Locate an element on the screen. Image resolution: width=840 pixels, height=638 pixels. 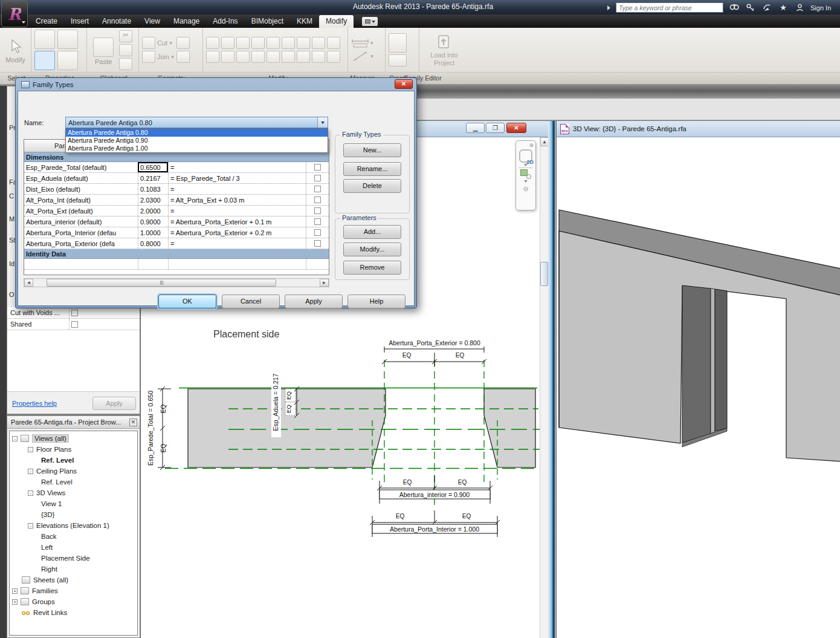
dialog-close-button: ✕ is located at coordinates (404, 84).